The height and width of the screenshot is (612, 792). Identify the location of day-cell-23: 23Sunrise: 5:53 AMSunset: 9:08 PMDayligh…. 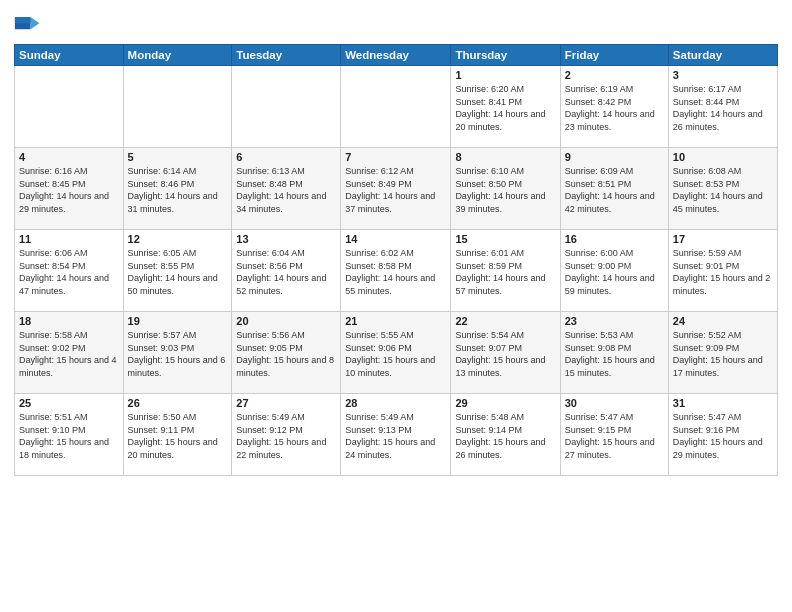
(614, 353).